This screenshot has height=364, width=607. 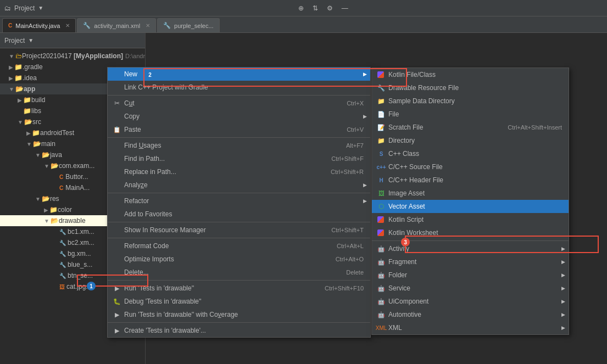 What do you see at coordinates (470, 301) in the screenshot?
I see `submenu-item-uicomponent: 🤖 UiComponent` at bounding box center [470, 301].